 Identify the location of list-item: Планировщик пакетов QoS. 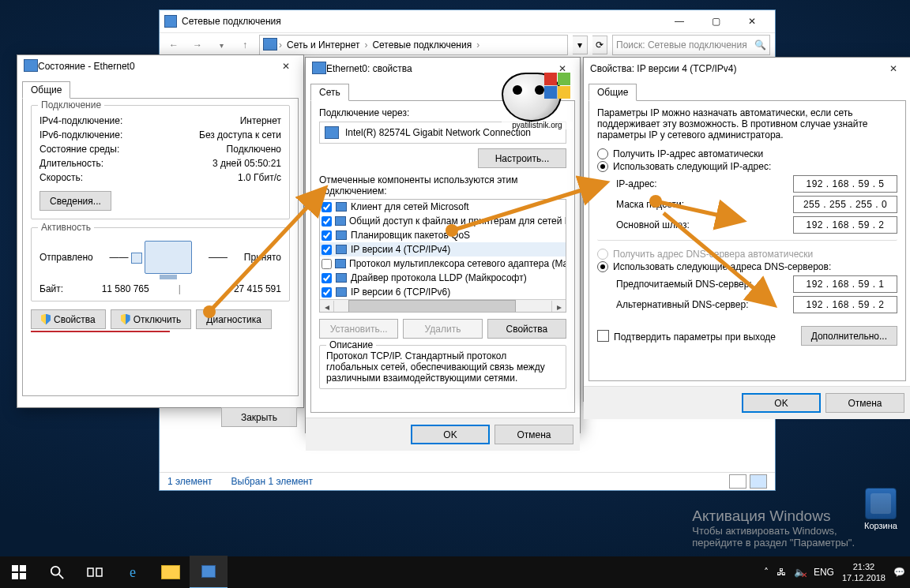
(442, 235).